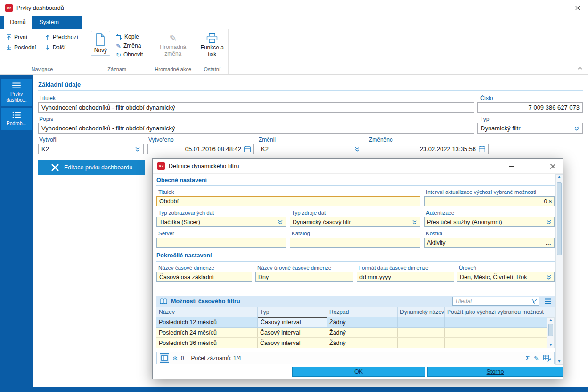  What do you see at coordinates (163, 301) in the screenshot?
I see `book-icon` at bounding box center [163, 301].